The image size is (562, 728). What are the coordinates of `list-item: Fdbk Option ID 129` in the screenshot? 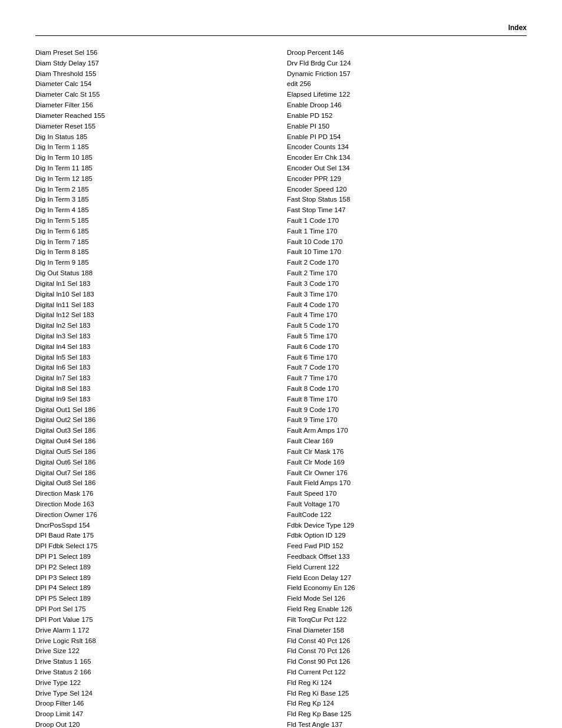 It's located at (406, 536).